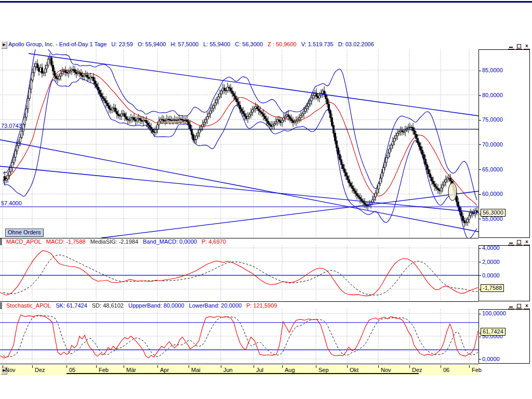  I want to click on month-label: Jun, so click(228, 370).